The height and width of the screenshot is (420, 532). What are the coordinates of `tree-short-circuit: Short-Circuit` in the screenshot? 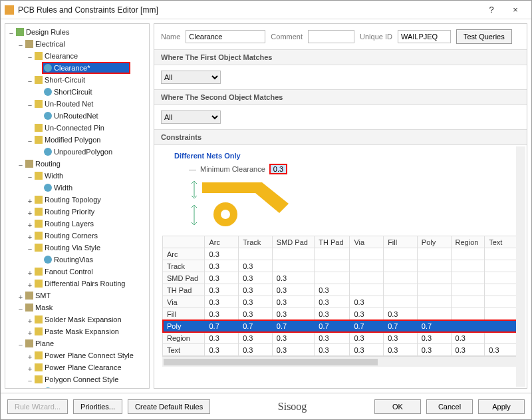 It's located at (65, 80).